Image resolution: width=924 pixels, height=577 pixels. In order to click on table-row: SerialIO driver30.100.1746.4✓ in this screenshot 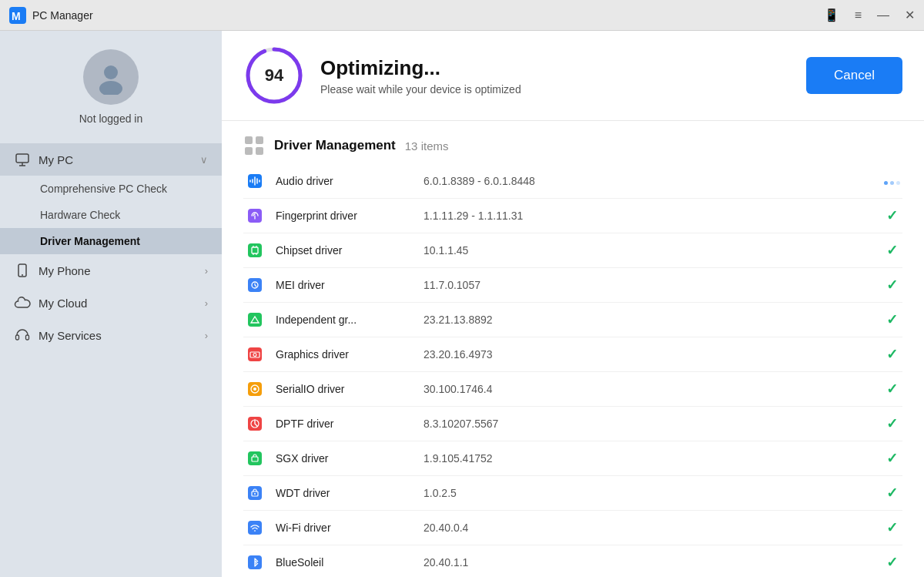, I will do `click(573, 390)`.